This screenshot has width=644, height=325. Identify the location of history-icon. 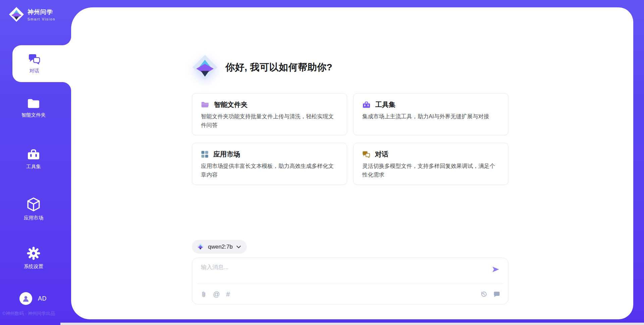
(484, 294).